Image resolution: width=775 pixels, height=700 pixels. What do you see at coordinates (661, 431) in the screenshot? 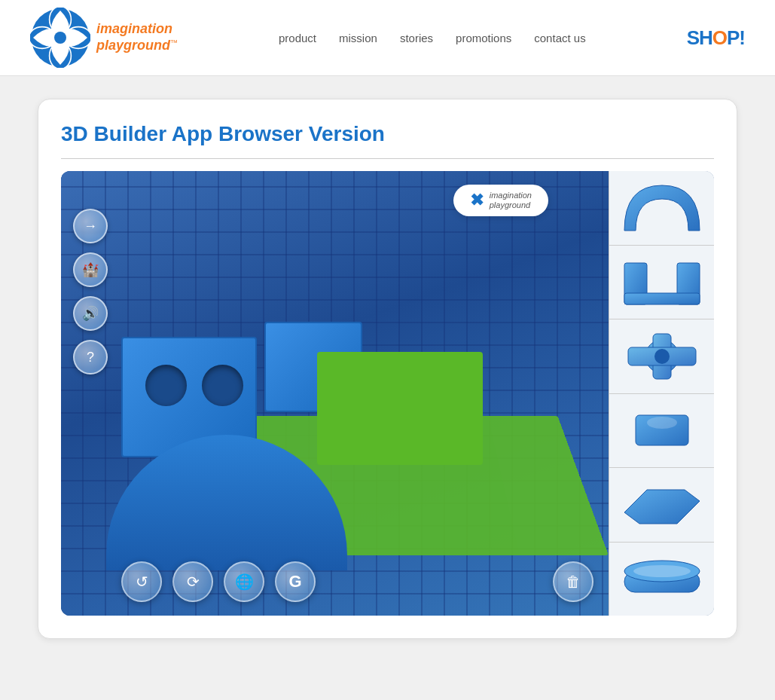
I see `small-block-piece` at bounding box center [661, 431].